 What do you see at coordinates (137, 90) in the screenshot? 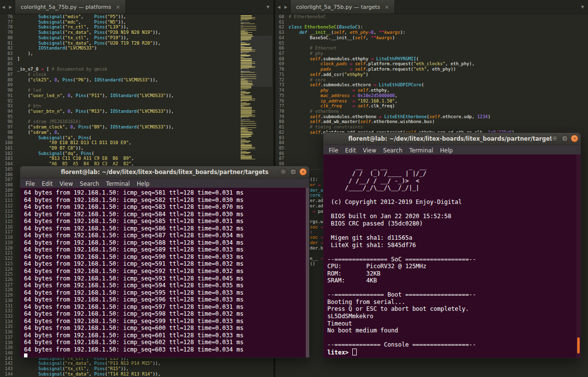
I see `code-line: 90 # led` at bounding box center [137, 90].